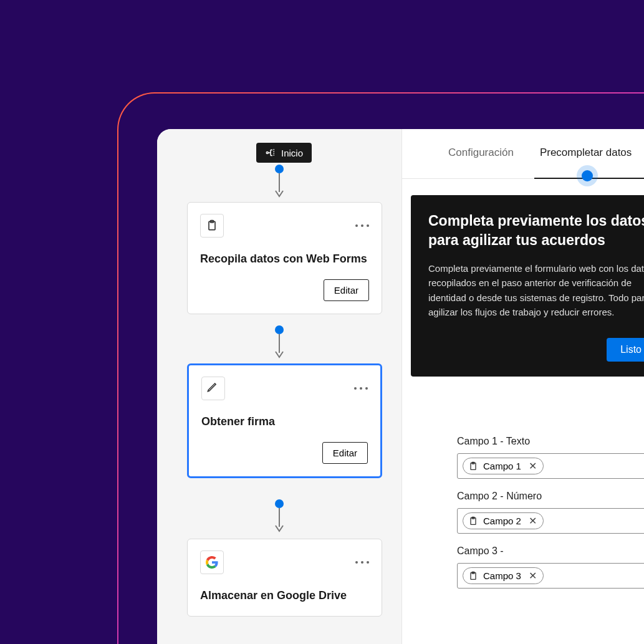  What do you see at coordinates (523, 458) in the screenshot?
I see `field-group-1: Campo 1 - Texto Campo 1 ✕` at bounding box center [523, 458].